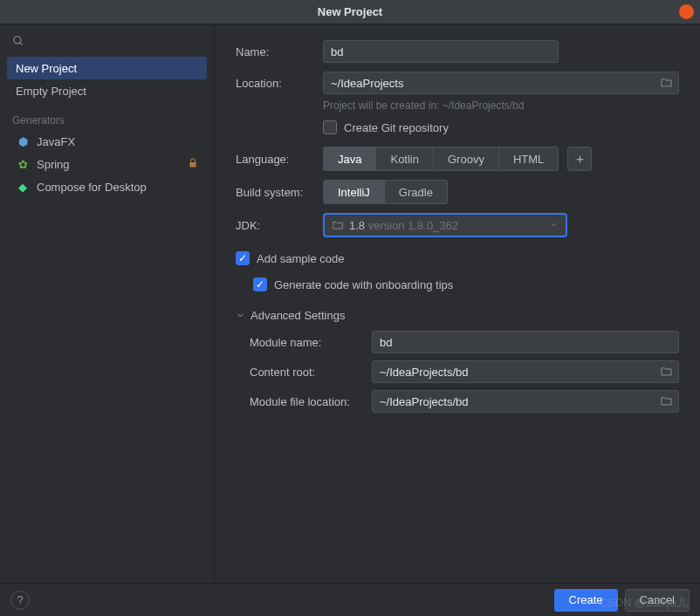 The image size is (700, 616). I want to click on create-git-checkbox, so click(330, 127).